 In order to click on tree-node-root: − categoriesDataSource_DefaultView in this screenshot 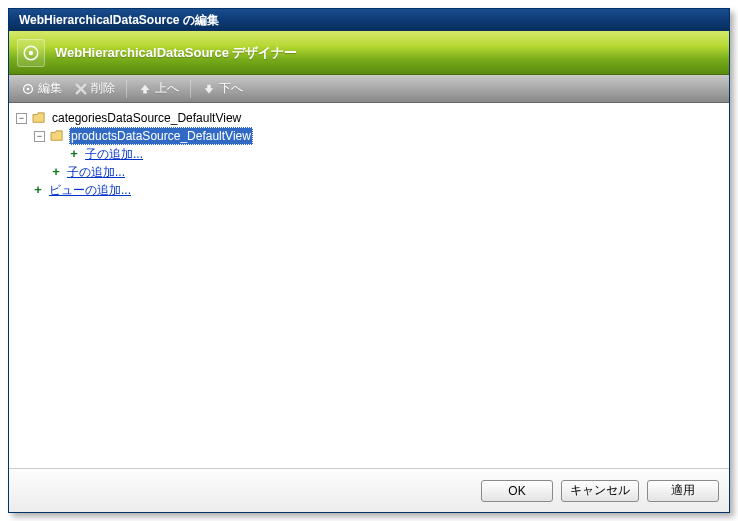, I will do `click(370, 118)`.